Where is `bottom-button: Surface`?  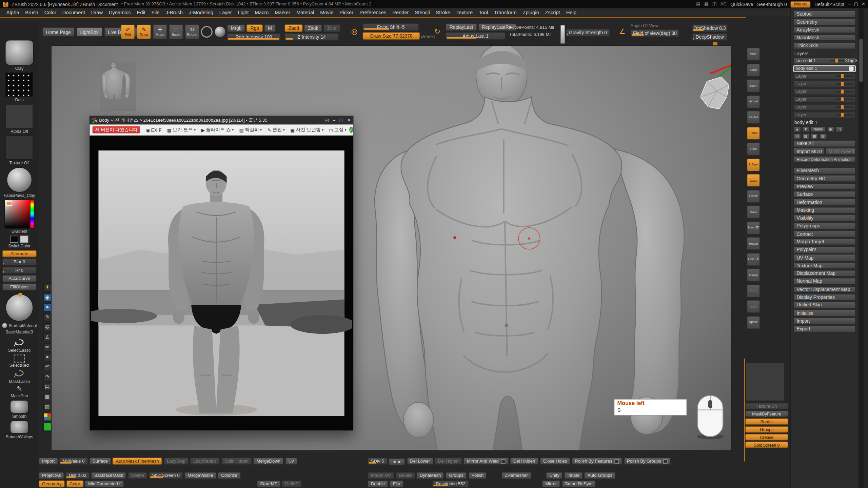
bottom-button: Surface is located at coordinates (100, 461).